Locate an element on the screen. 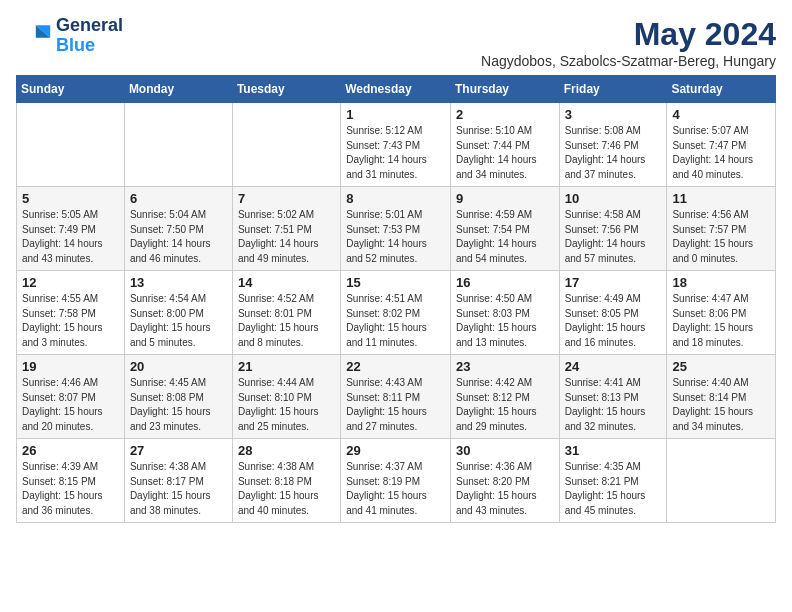 Image resolution: width=792 pixels, height=612 pixels. week-row-2: 5Sunrise: 5:05 AMSunset: 7:49 PMDaylight… is located at coordinates (396, 229).